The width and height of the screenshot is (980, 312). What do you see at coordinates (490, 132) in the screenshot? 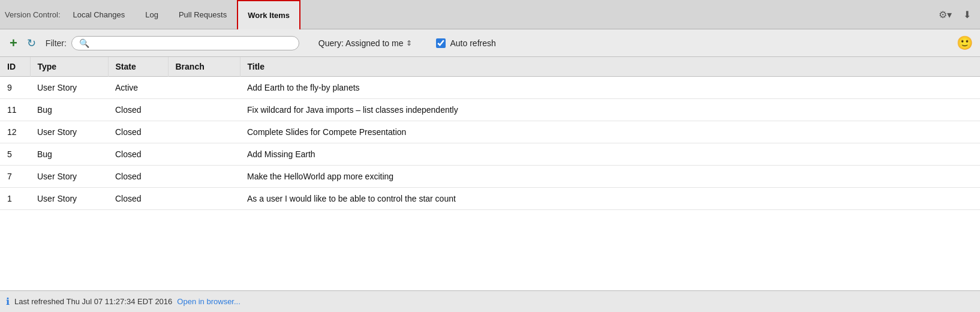
I see `table-row: 12 User Story Closed Complete Slides for…` at bounding box center [490, 132].